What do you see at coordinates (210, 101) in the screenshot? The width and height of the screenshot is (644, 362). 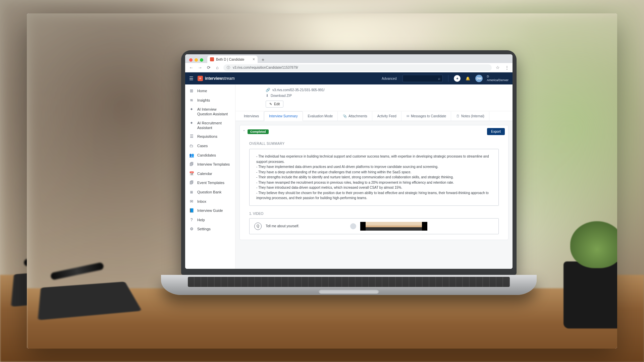 I see `sidebar-item-insights: ≋Insights` at bounding box center [210, 101].